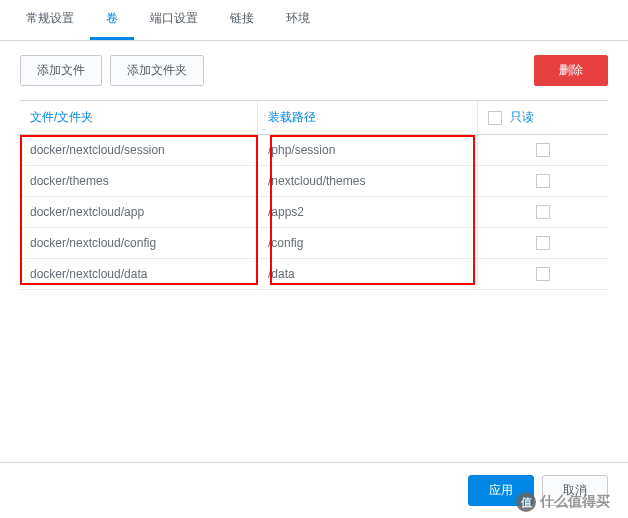  I want to click on tab-env: 环境, so click(298, 20).